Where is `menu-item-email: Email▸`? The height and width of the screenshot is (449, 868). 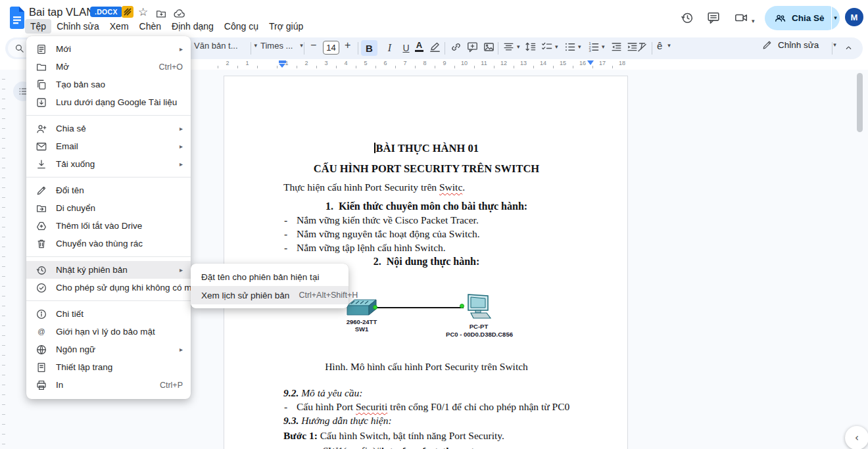
menu-item-email: Email▸ is located at coordinates (108, 146).